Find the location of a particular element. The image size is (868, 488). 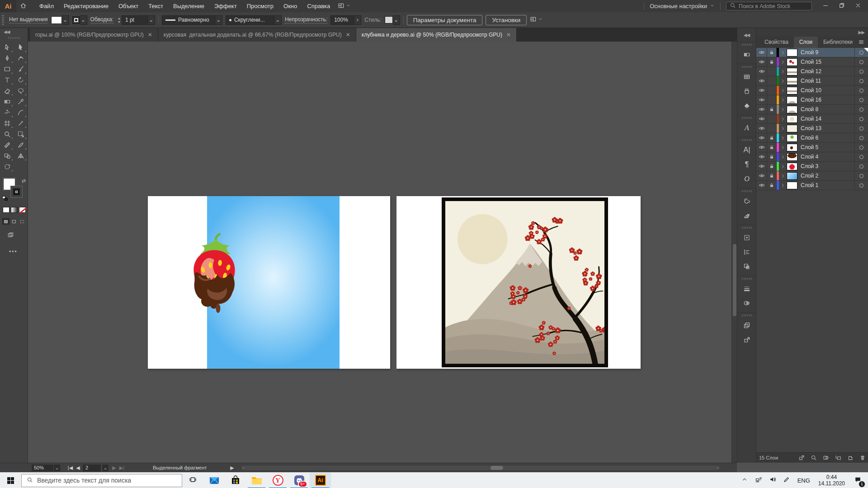

style-control: ⌄ is located at coordinates (392, 20).